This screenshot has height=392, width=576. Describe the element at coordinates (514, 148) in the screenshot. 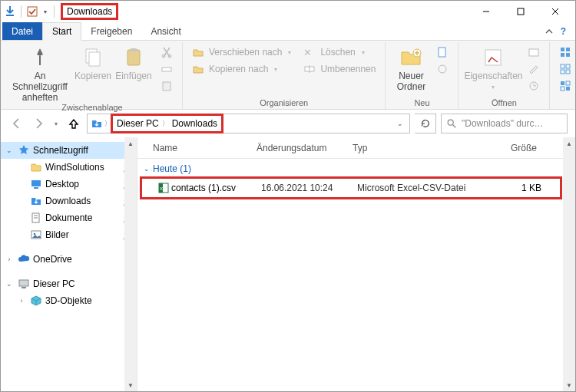

I see `col-size: Größe` at that location.